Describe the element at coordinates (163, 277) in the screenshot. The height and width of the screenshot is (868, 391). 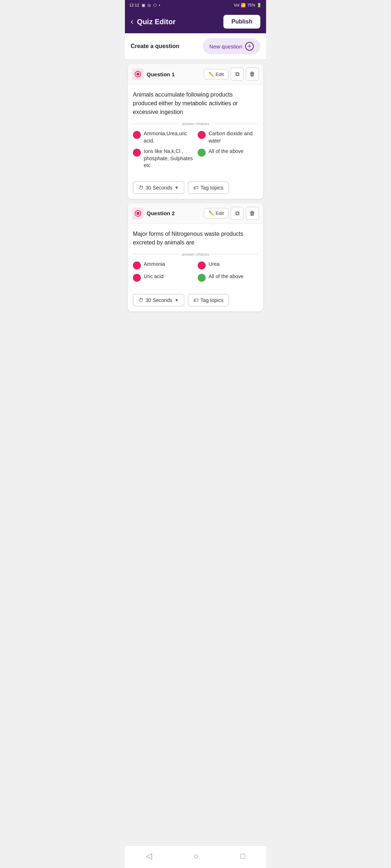
I see `choice-item: Uric acid` at that location.